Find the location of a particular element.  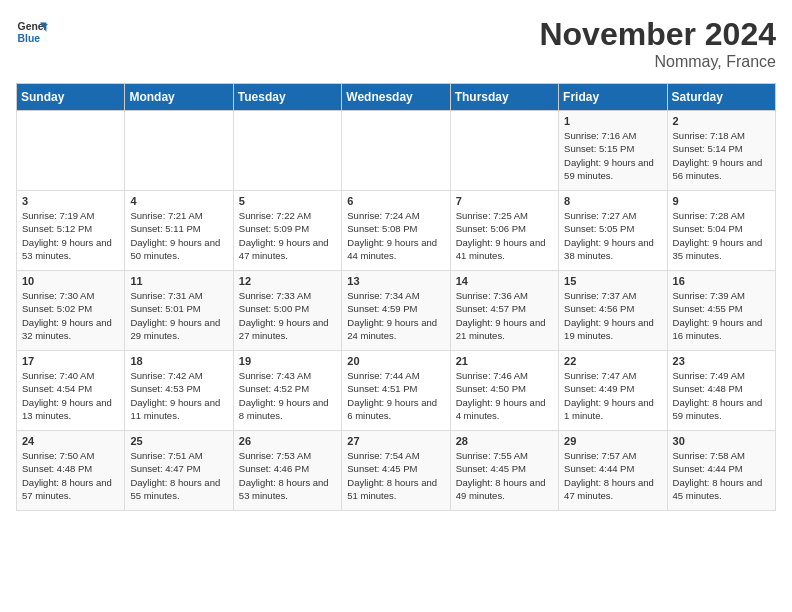

calendar-header-row: SundayMondayTuesdayWednesdayThursdayFrid… is located at coordinates (396, 98).